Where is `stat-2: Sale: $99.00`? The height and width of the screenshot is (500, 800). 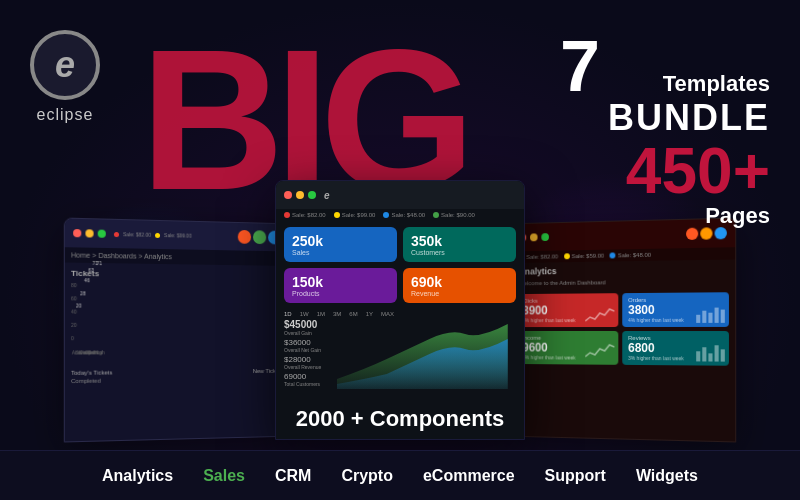
stat-2: Sale: $99.00 is located at coordinates (355, 215).